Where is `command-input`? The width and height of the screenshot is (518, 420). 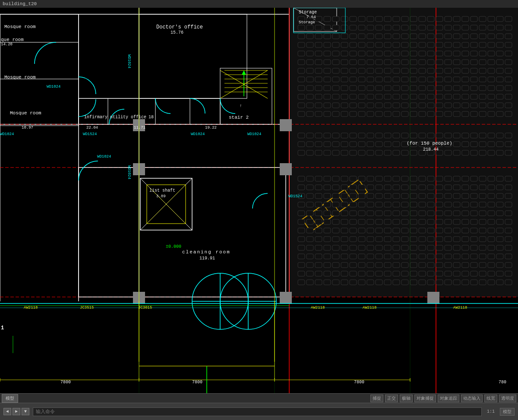
command-input is located at coordinates (257, 412).